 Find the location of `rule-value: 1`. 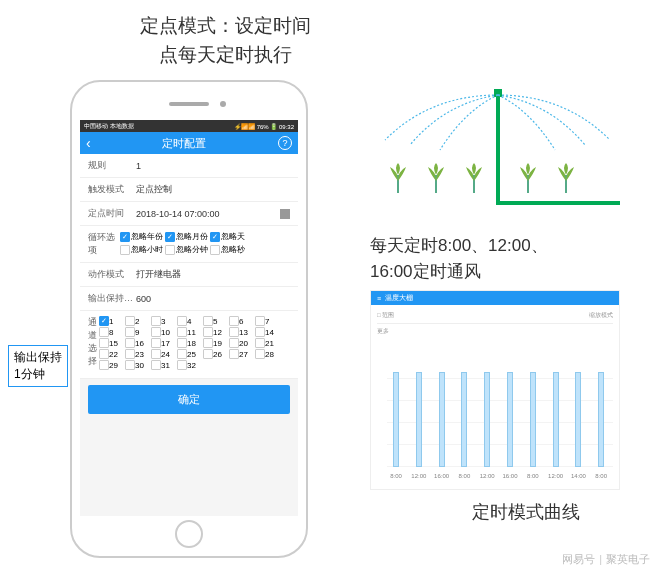

rule-value: 1 is located at coordinates (213, 166).